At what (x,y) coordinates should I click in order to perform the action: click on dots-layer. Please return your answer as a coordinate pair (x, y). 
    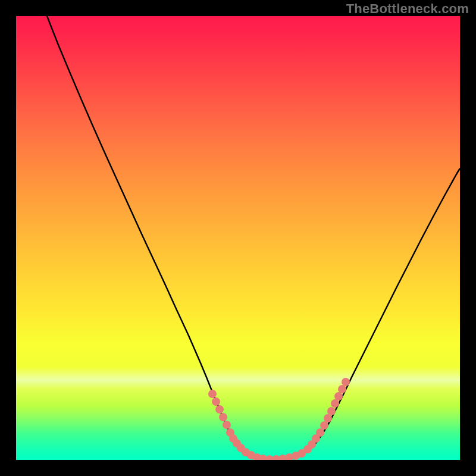
    Looking at the image, I should click on (279, 419).